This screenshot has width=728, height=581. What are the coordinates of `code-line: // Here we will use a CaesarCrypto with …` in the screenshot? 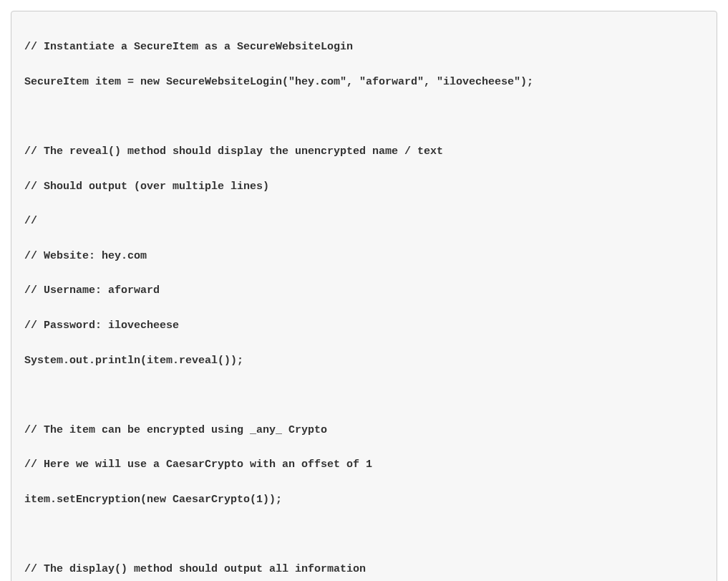 It's located at (364, 465).